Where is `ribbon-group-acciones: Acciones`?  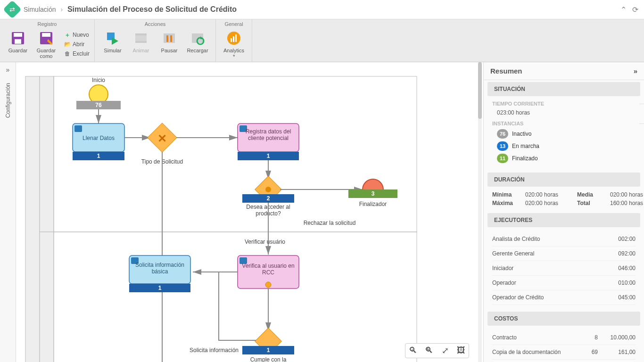 ribbon-group-acciones: Acciones is located at coordinates (155, 24).